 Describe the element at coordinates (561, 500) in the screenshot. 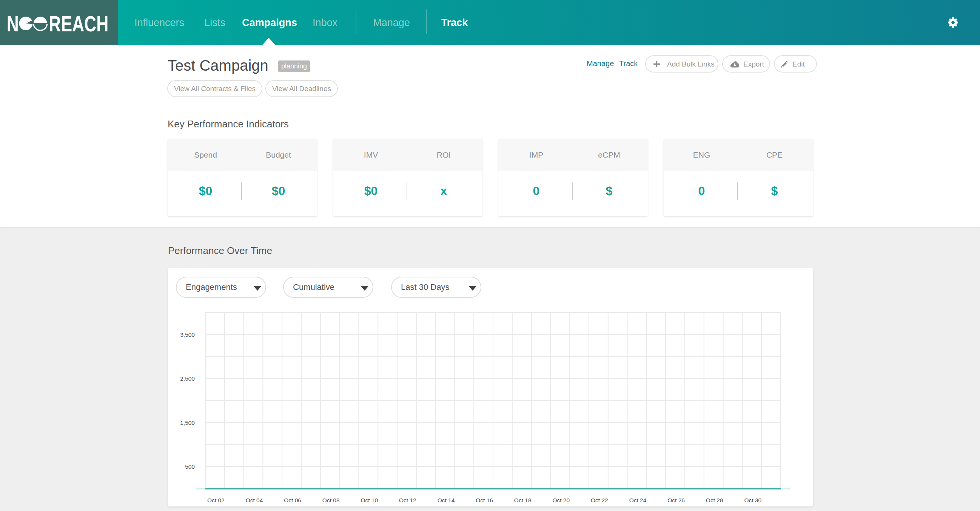

I see `svg-text: Oct 20` at that location.